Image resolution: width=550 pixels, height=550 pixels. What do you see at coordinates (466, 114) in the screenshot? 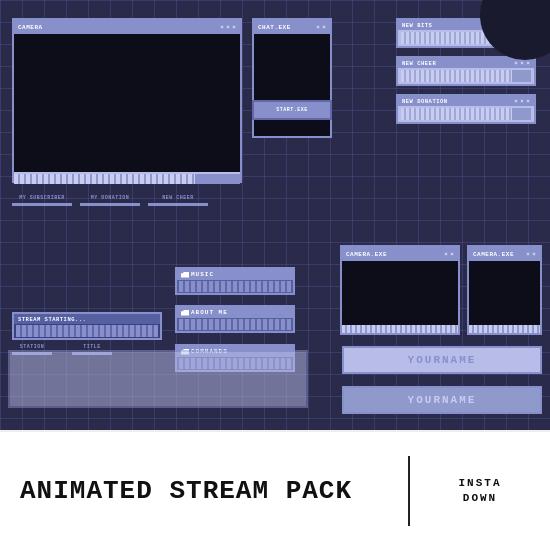
I see `new-donation-content` at bounding box center [466, 114].